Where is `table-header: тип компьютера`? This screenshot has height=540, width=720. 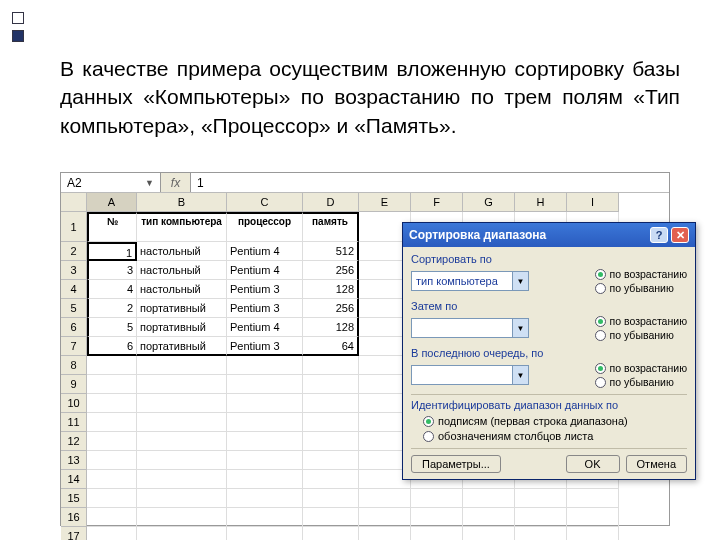 table-header: тип компьютера is located at coordinates (182, 227).